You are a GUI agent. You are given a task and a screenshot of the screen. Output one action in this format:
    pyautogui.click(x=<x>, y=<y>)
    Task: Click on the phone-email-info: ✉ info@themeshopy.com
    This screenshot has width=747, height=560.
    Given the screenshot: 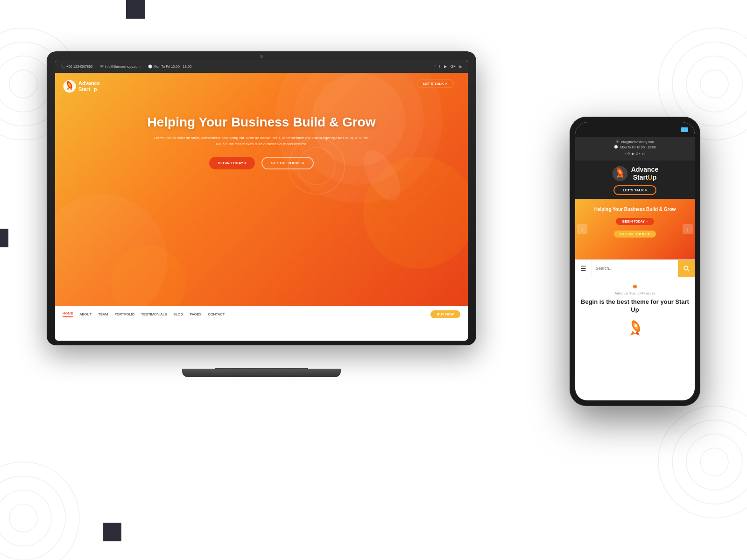 What is the action you would take?
    pyautogui.click(x=635, y=142)
    